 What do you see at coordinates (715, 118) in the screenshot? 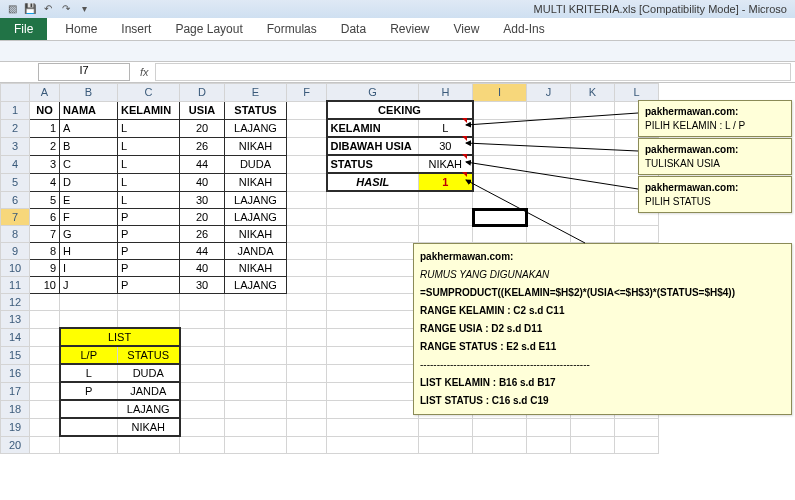
I see `comment-kelamin: pakhermawan.com:PILIH KELAMIN : L / P` at bounding box center [715, 118].